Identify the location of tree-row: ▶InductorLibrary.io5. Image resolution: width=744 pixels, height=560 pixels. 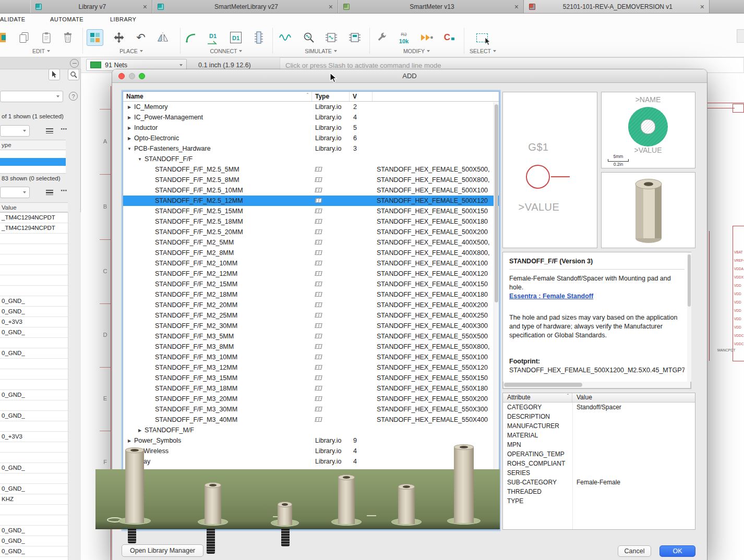
(311, 128).